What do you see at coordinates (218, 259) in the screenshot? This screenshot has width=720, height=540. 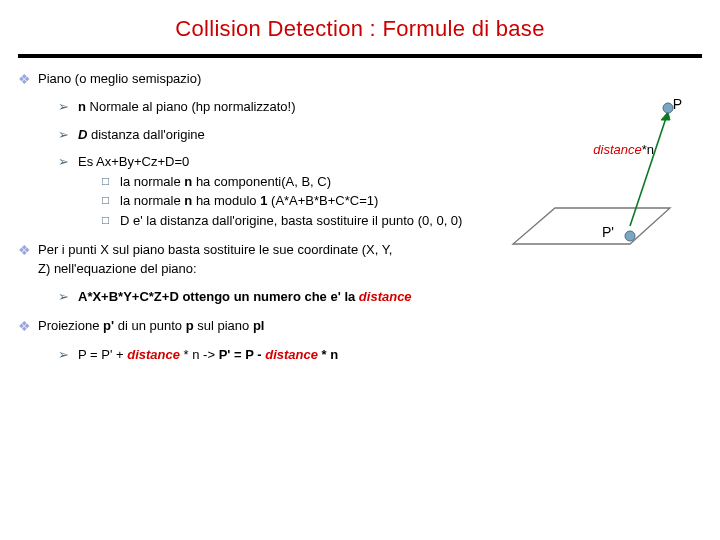 I see `lvl1-text: Per i punti X sul piano basta sostituire…` at bounding box center [218, 259].